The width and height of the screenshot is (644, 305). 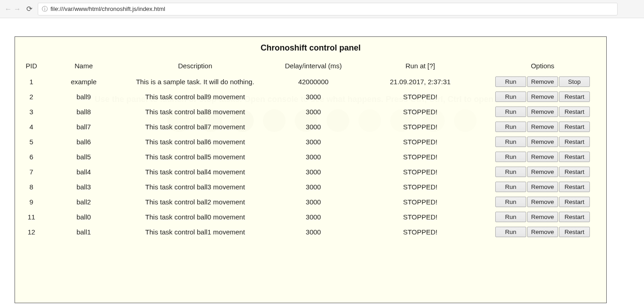 What do you see at coordinates (311, 157) in the screenshot?
I see `table-row: 6ball5This task control ball5 movement30…` at bounding box center [311, 157].